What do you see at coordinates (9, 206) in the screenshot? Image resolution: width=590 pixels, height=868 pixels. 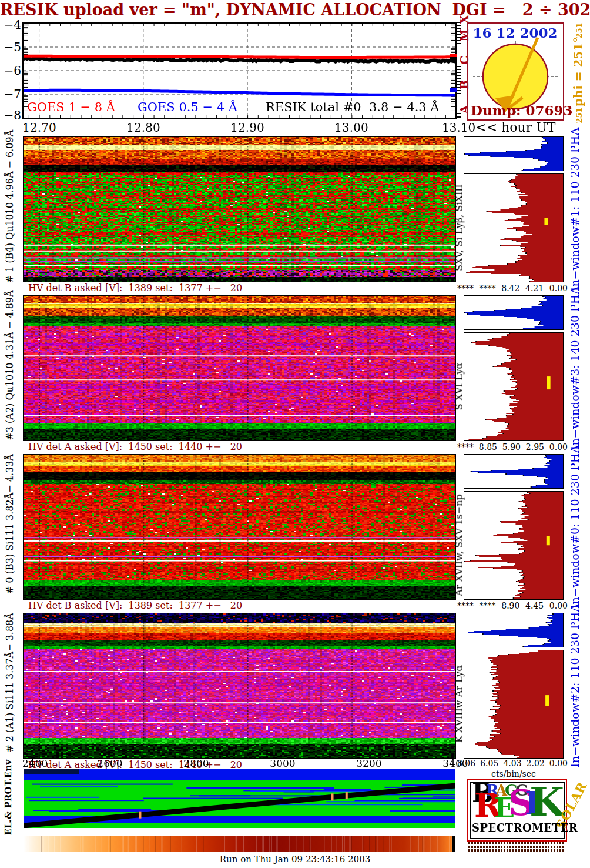 I see `panel-1-wavelength-label: # 1 (B4) Qu1010 4.96Å − 6.09Å` at bounding box center [9, 206].